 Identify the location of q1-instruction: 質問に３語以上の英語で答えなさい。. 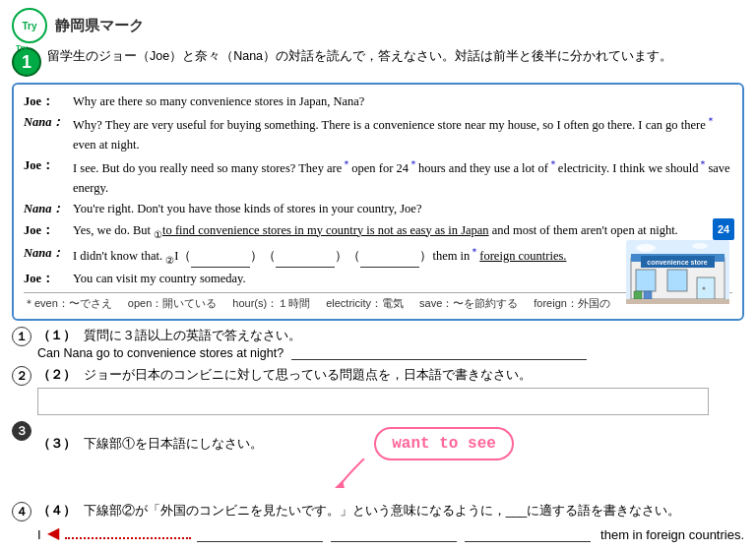
(193, 335).